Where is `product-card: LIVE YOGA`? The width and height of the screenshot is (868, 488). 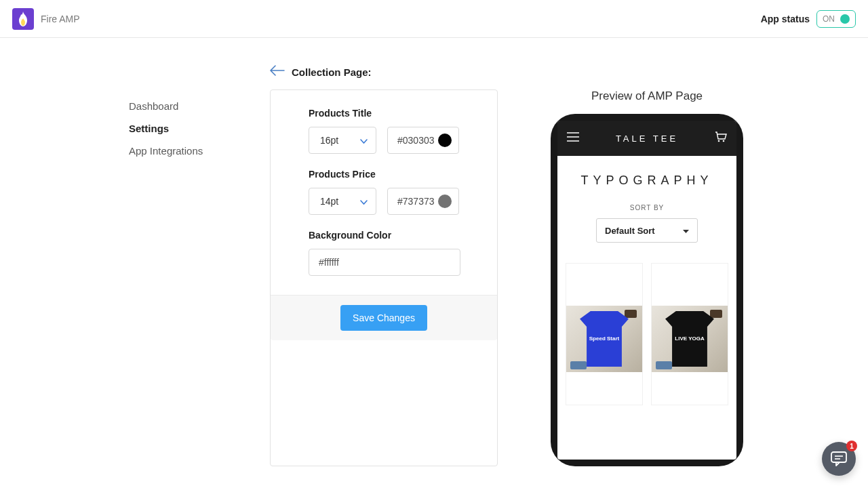 product-card: LIVE YOGA is located at coordinates (690, 334).